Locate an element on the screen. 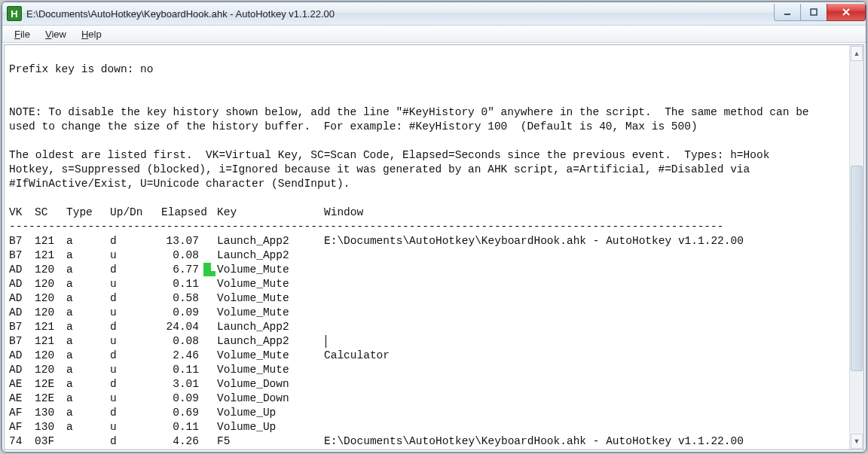  scroll-thumb is located at coordinates (857, 268).